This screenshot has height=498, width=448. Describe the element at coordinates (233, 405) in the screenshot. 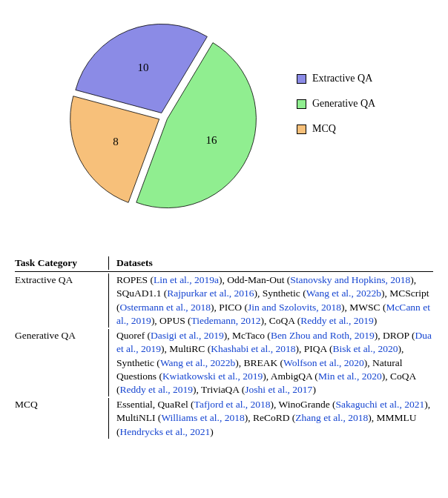

I see `citation: Tafjord et al., 2018` at that location.